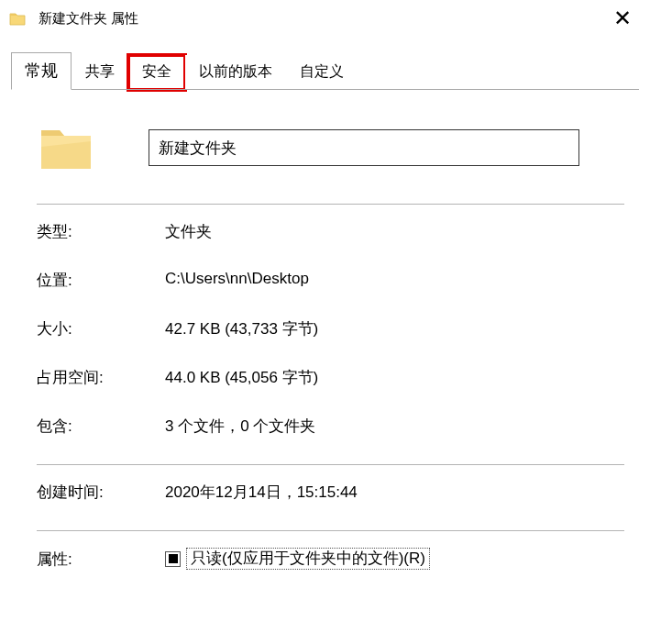 The width and height of the screenshot is (650, 644). What do you see at coordinates (157, 72) in the screenshot?
I see `tab-security-label: 安全` at bounding box center [157, 72].